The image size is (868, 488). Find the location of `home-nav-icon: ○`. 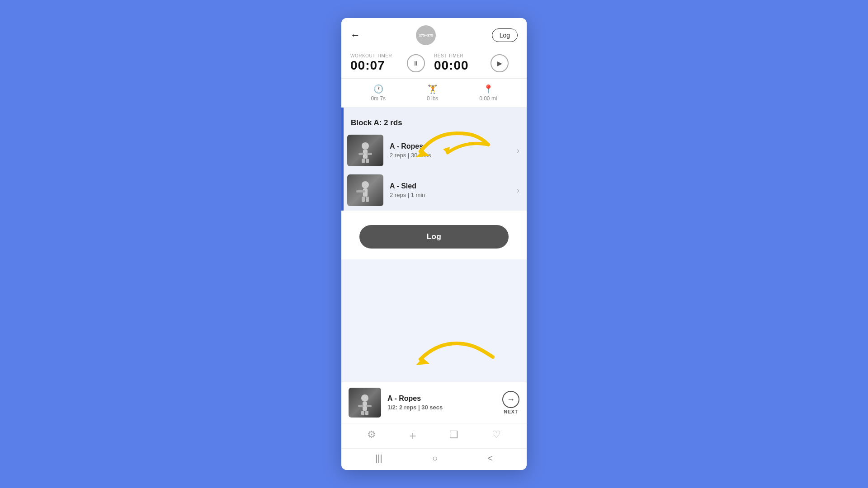

home-nav-icon: ○ is located at coordinates (435, 458).